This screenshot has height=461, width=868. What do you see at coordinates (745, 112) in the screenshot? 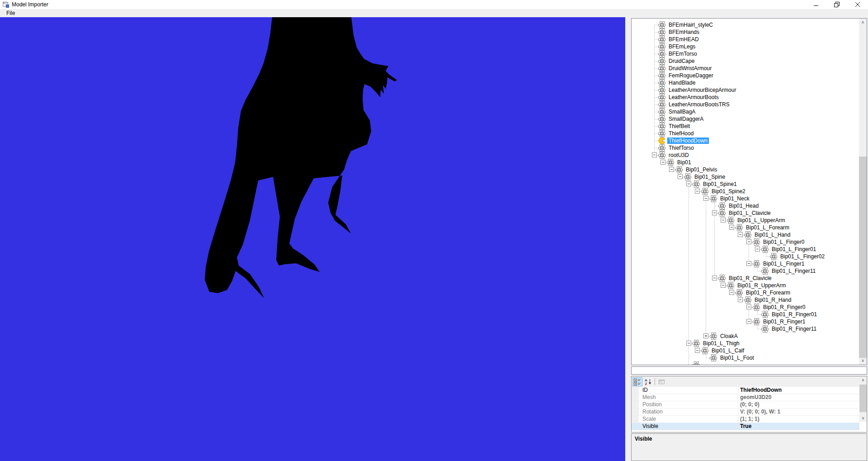
I see `tree-item: SmallBagA` at bounding box center [745, 112].